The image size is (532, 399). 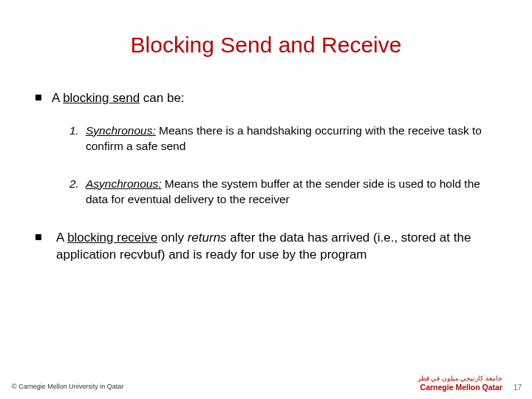 I want to click on logo-arabic-text: جامعة كارنيجي ميلون في قطر, so click(x=447, y=378).